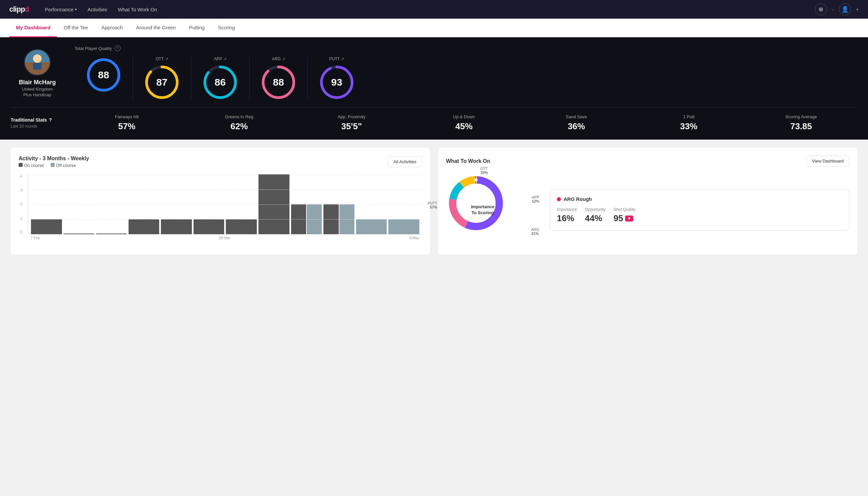  What do you see at coordinates (336, 82) in the screenshot?
I see `putt-value: 93` at bounding box center [336, 82].